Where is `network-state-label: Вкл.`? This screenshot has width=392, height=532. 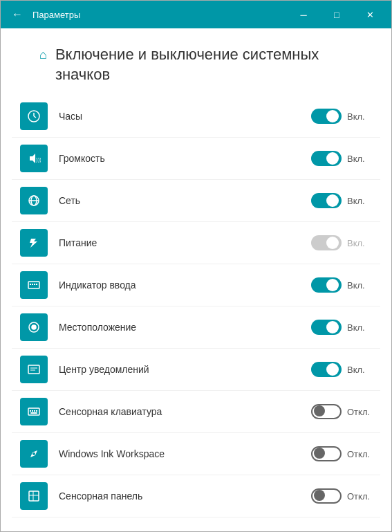 network-state-label: Вкл. is located at coordinates (360, 201).